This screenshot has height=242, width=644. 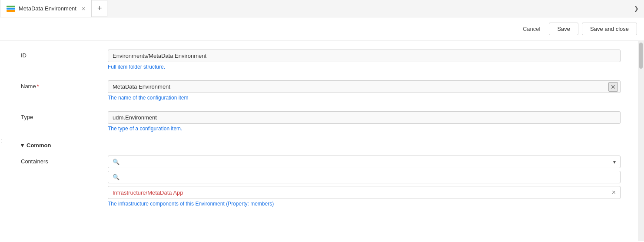 What do you see at coordinates (46, 9) in the screenshot?
I see `active-tab: MetaData Environment ×` at bounding box center [46, 9].